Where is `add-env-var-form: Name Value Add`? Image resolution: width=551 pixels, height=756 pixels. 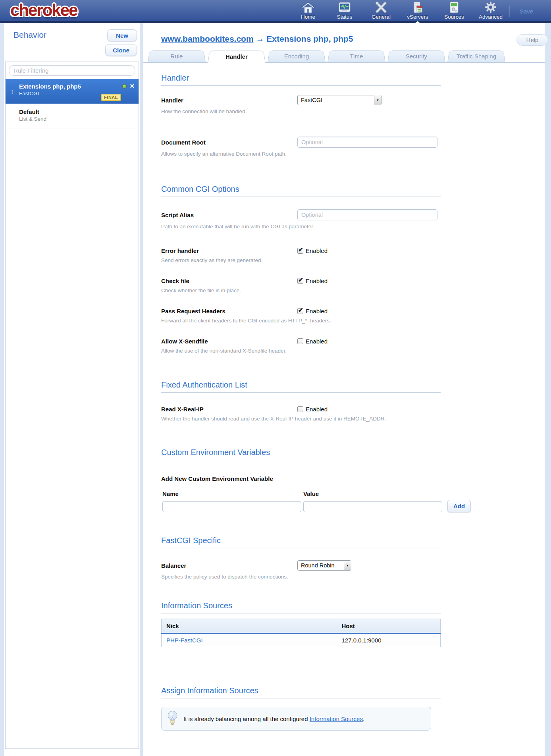 add-env-var-form: Name Value Add is located at coordinates (353, 501).